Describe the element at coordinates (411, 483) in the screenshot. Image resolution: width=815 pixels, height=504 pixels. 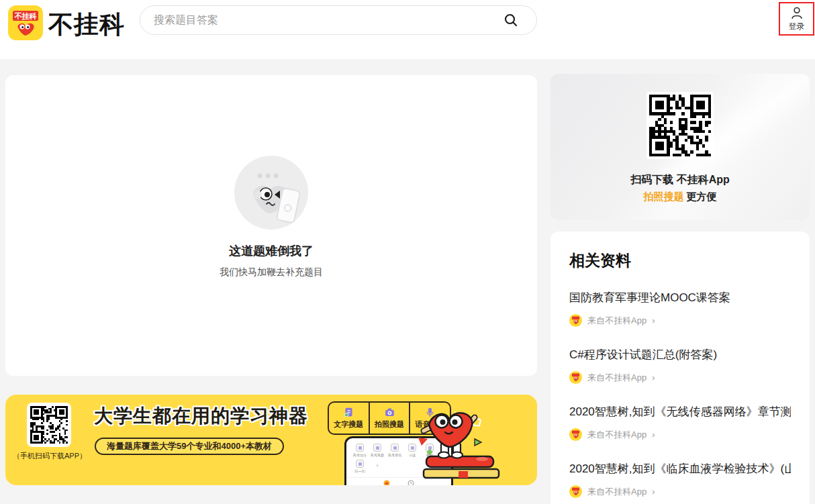
I see `clock-tab-icon` at that location.